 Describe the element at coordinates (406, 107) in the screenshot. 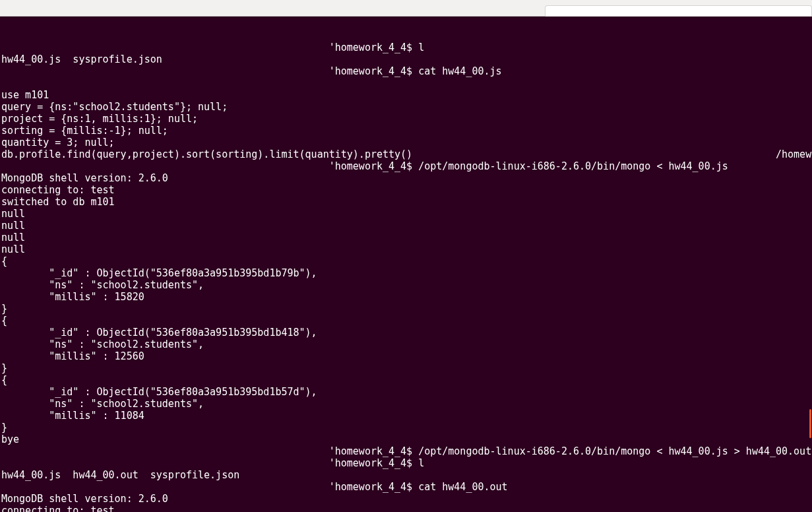

I see `terminal-line: query = {ns:"school2.students"}; null;` at that location.